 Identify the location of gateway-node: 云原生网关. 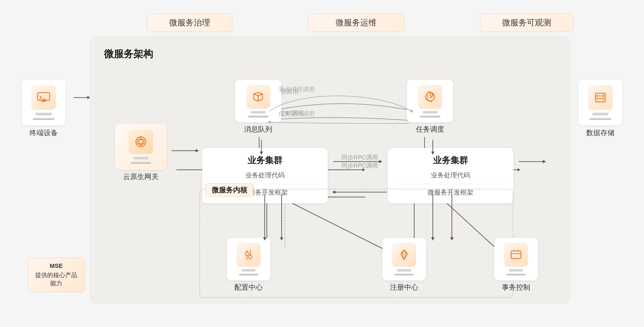
(141, 153).